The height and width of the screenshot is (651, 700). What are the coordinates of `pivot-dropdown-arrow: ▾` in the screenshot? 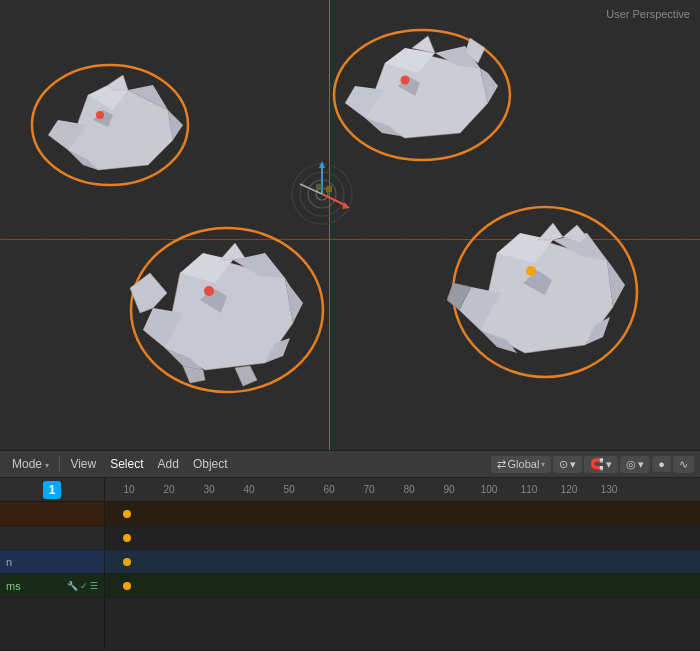 It's located at (573, 464).